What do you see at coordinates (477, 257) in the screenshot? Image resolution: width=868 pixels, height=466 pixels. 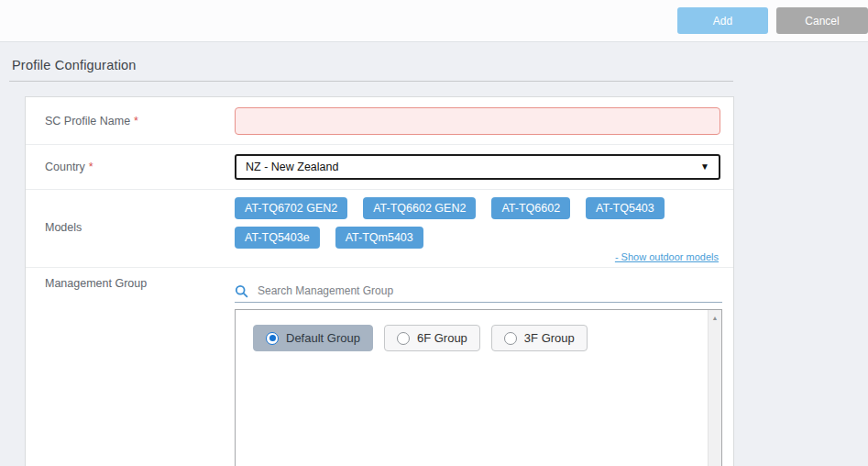 I see `show-outdoor-models-link: - Show outdoor models` at bounding box center [477, 257].